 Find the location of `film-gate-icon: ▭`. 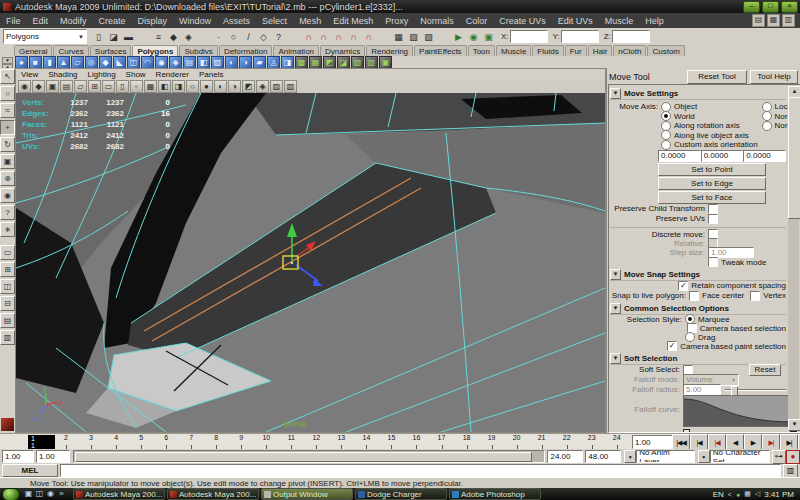

film-gate-icon: ▭ is located at coordinates (108, 86).